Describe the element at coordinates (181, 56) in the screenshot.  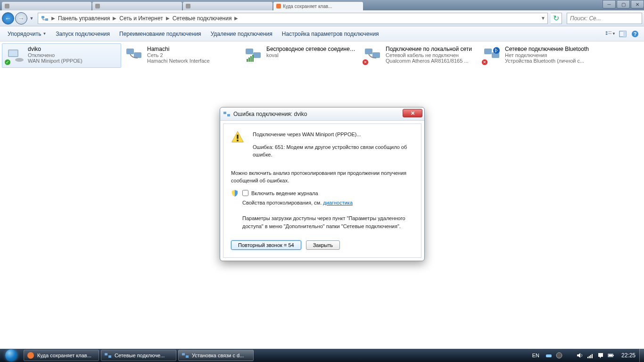
I see `connection-item: Hamachi Сеть 2 Hamachi Network Interface` at that location.